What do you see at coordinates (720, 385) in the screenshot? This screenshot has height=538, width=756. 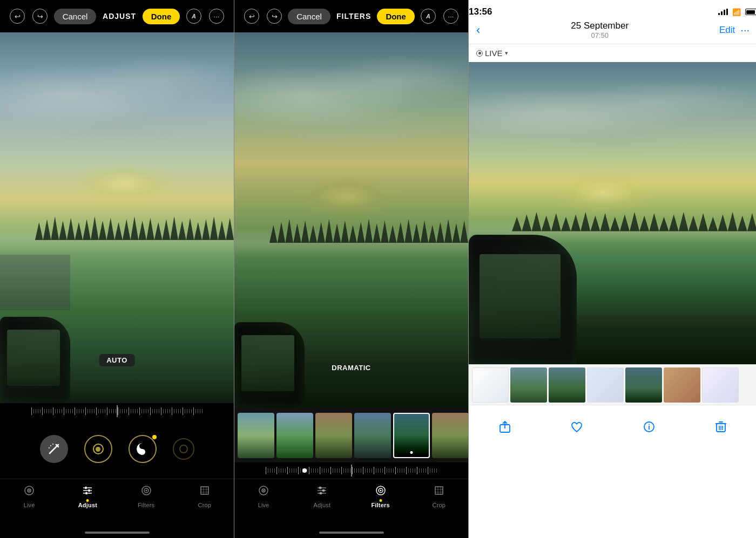 I see `thumb-th7` at bounding box center [720, 385].